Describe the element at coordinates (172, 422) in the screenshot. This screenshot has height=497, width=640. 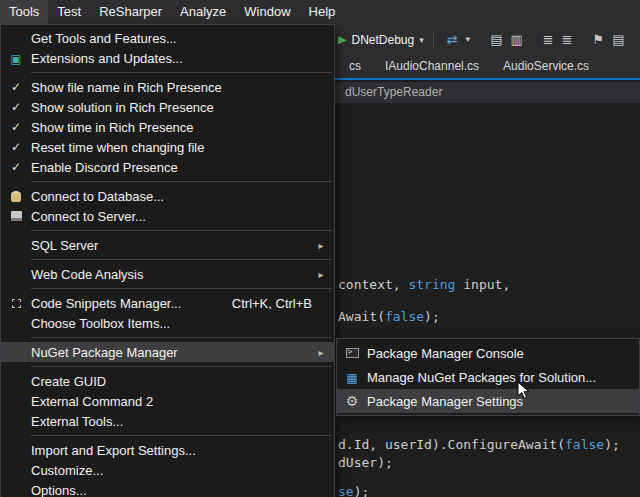
I see `menu-item-label: External Tools...` at that location.